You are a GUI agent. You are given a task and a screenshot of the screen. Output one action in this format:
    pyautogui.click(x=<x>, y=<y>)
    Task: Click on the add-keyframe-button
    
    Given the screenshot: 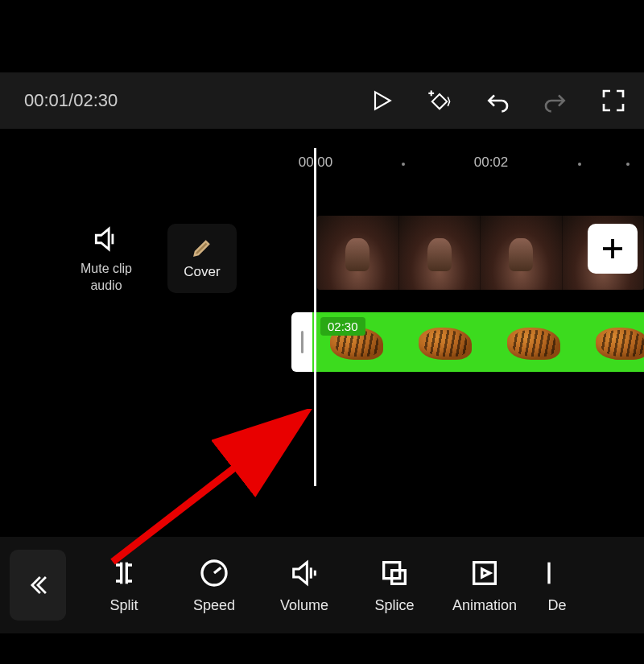 What is the action you would take?
    pyautogui.click(x=440, y=101)
    